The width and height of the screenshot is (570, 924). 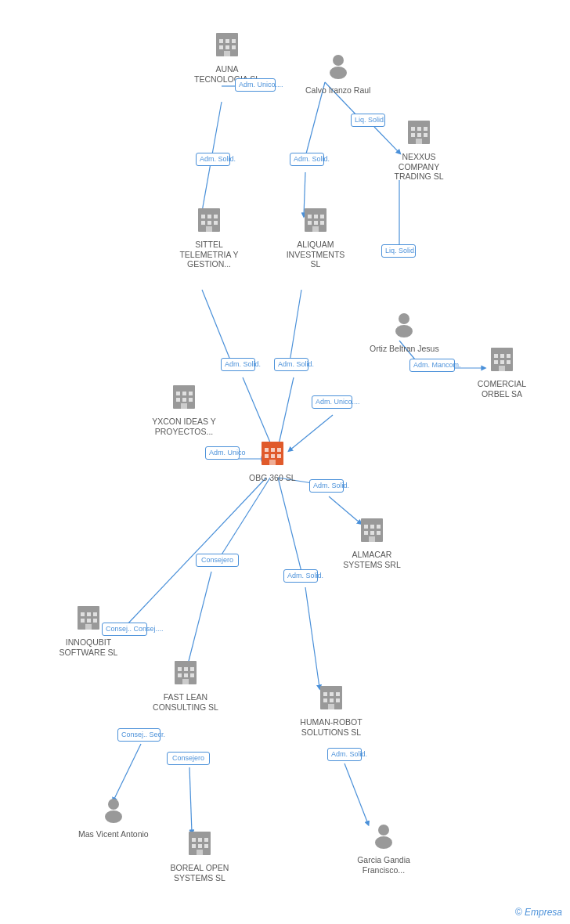 What do you see at coordinates (291, 365) in the screenshot?
I see `badge-aliquam-adm: Adm. Solid.` at bounding box center [291, 365].